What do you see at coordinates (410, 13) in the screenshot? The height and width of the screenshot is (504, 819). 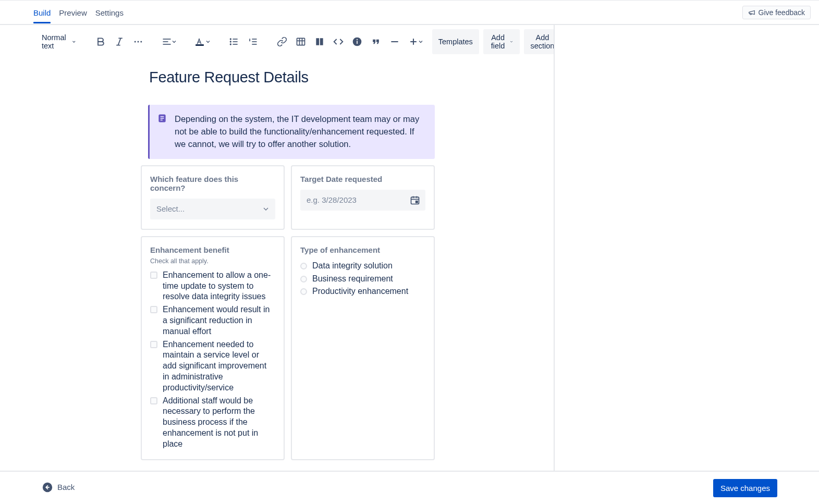 I see `header-row: Build Preview Settings Give feedback` at bounding box center [410, 13].